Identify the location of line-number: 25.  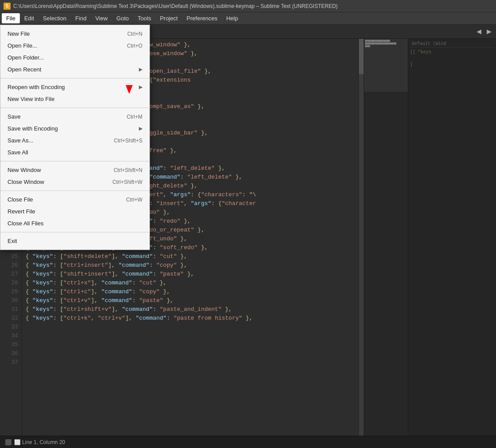
(10, 257).